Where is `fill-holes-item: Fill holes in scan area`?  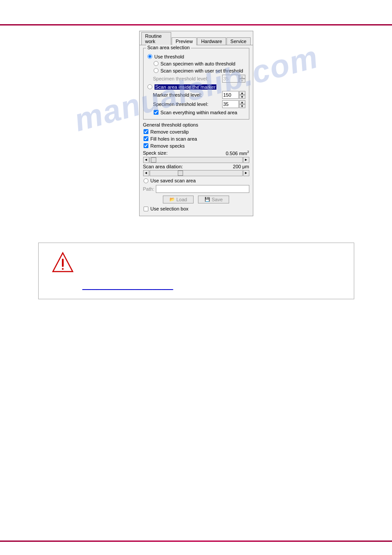 fill-holes-item: Fill holes in scan area is located at coordinates (196, 139).